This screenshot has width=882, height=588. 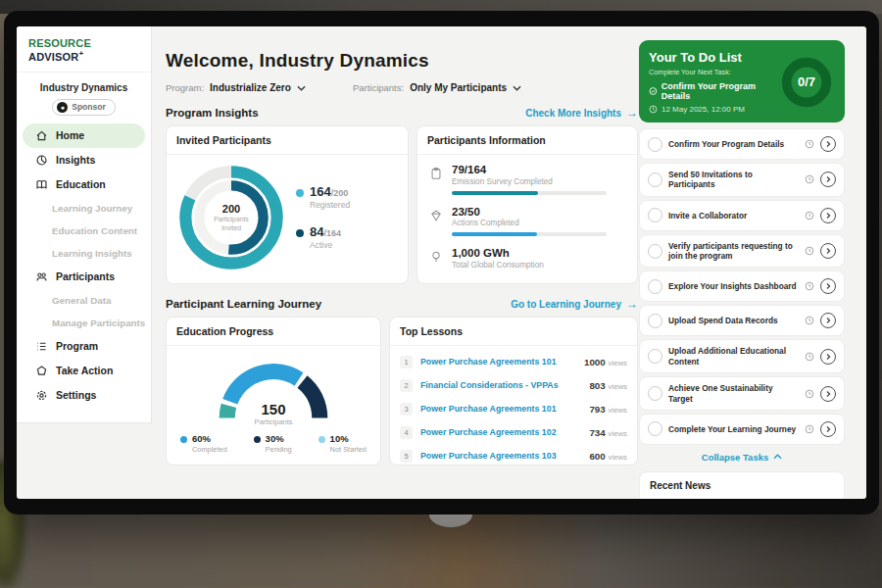 What do you see at coordinates (84, 253) in the screenshot?
I see `sidebar-item-learning-insights: Learning Insights` at bounding box center [84, 253].